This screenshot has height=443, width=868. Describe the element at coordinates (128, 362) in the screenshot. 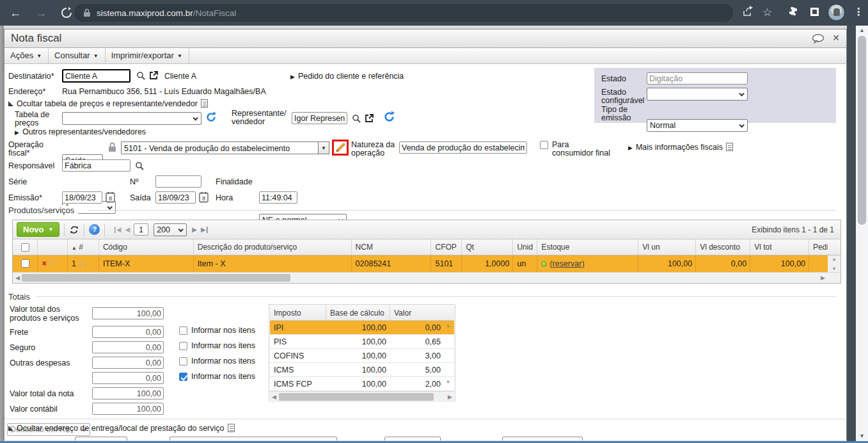

I see `outras-despesas-input` at that location.